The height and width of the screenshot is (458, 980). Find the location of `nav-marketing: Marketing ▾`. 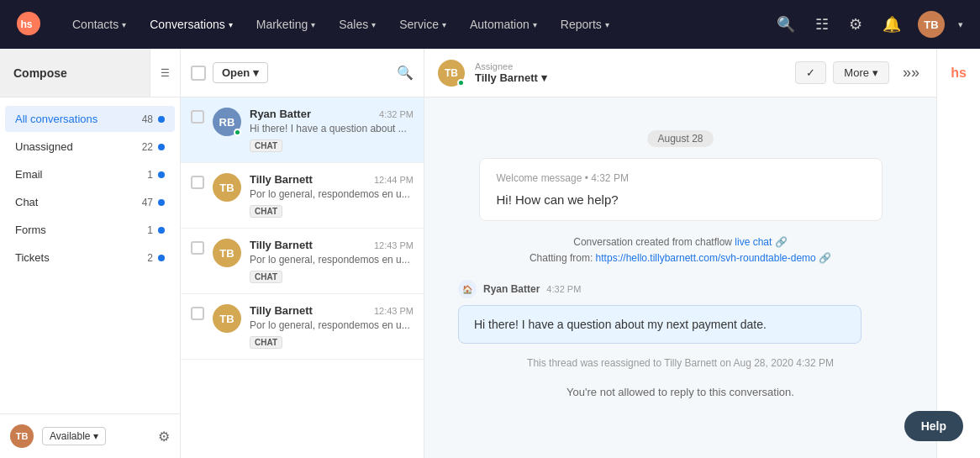

nav-marketing: Marketing ▾ is located at coordinates (286, 24).